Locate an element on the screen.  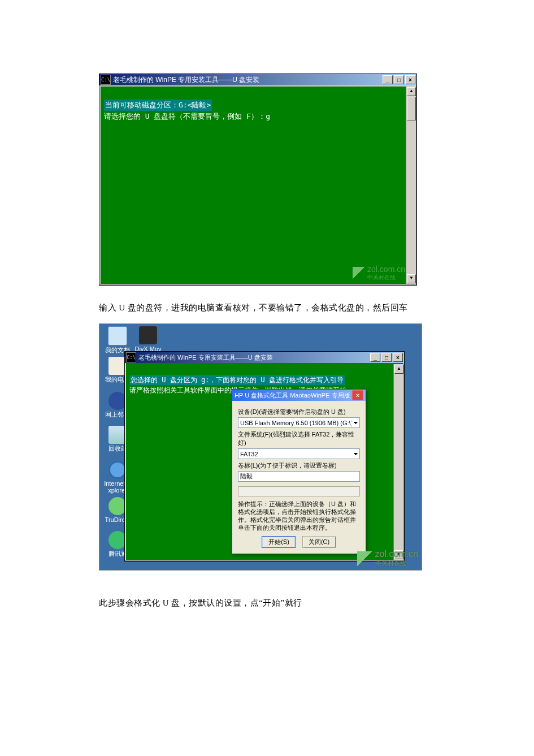
dialog-titlebar: HP U 盘格式化工具 MaotaoWinPE 专用版 × is located at coordinates (299, 395).